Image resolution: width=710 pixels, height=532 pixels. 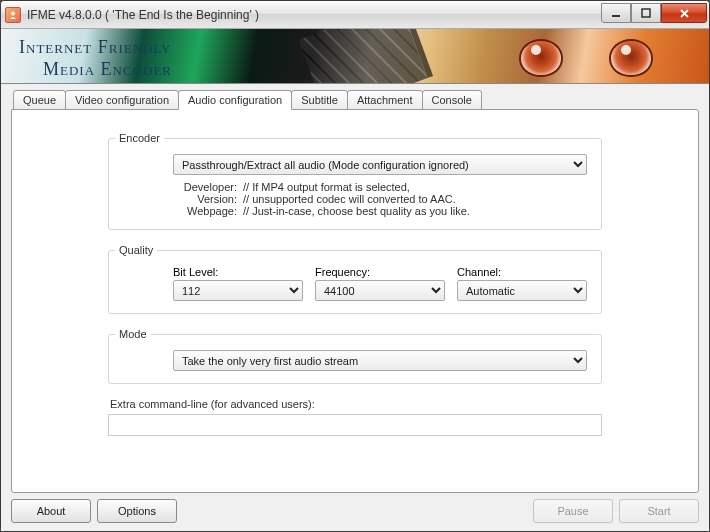 I want to click on developer-label: Developer:, so click(x=205, y=187).